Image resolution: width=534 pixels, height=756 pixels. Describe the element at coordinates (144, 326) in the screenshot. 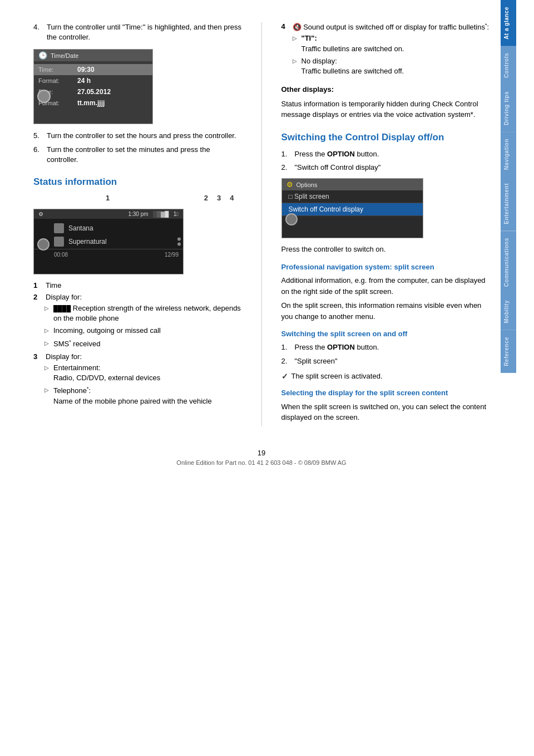

I see `item-2-bullets: ▷ ████ Reception strength of the wireles…` at that location.